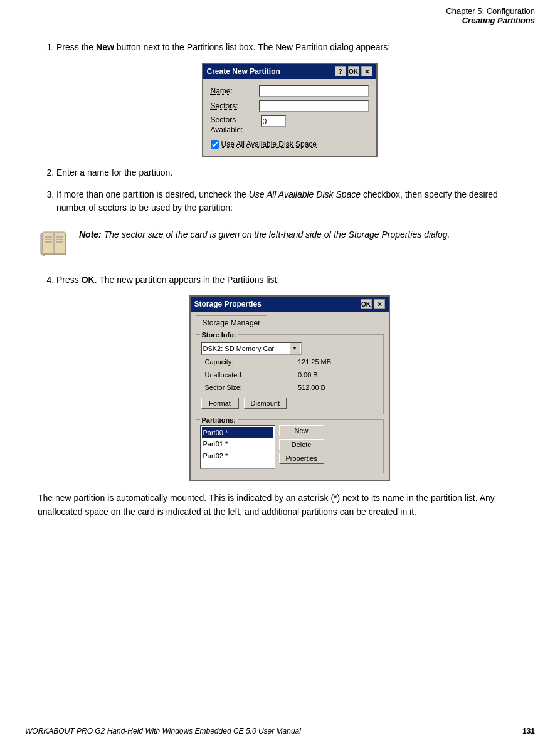  I want to click on storage-titlebar-btns: OK ✕, so click(372, 304).